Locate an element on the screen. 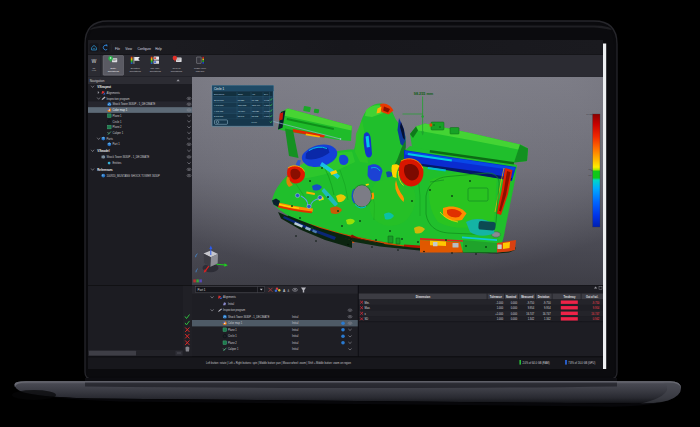  svg-text: Entity is located at coordinates (114, 68).